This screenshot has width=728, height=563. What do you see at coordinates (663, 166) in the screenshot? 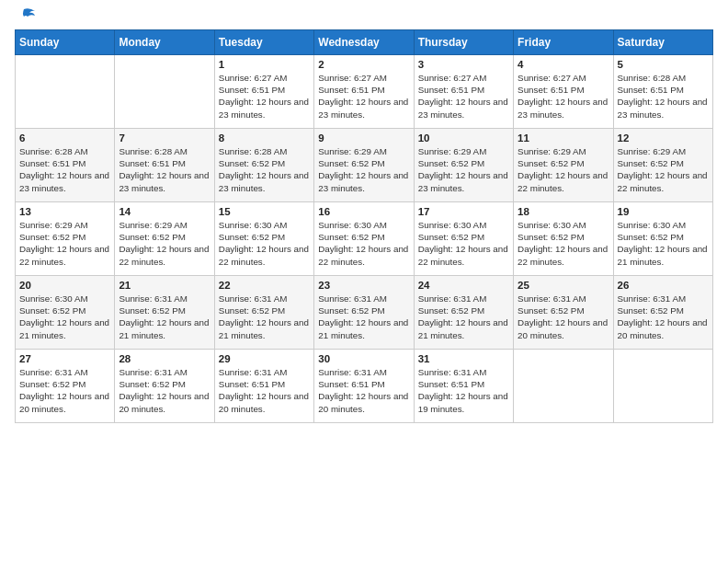
I see `calendar-cell: 12Sunrise: 6:29 AMSunset: 6:52 PMDayligh…` at bounding box center [663, 166].